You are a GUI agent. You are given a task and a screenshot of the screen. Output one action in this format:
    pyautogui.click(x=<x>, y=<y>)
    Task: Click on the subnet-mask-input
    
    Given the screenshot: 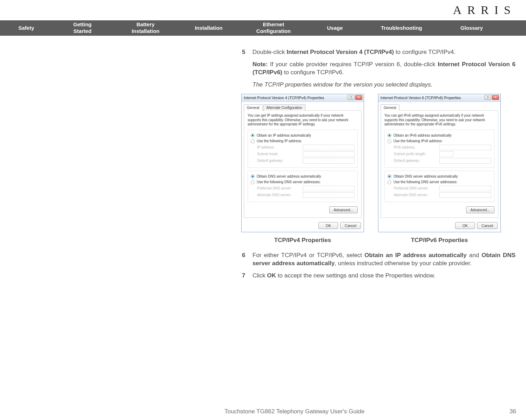 What is the action you would take?
    pyautogui.click(x=329, y=154)
    